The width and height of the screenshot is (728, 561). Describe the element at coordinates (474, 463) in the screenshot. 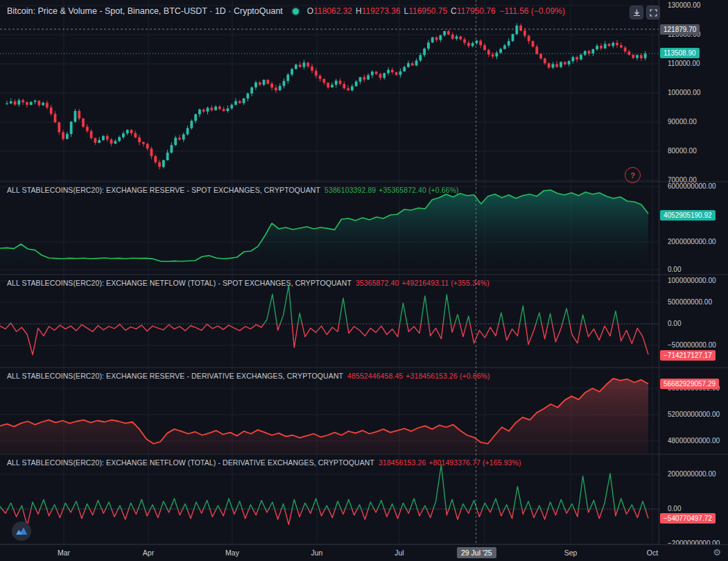

I see `panel-change: +801493376.77 (+165.93%)` at that location.